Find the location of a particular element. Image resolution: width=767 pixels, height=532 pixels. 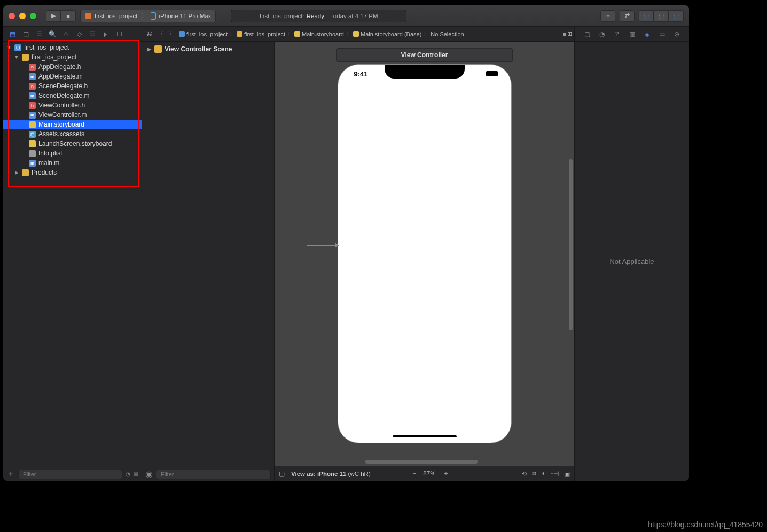

resolve-constraints-icon: ▣ is located at coordinates (567, 474).